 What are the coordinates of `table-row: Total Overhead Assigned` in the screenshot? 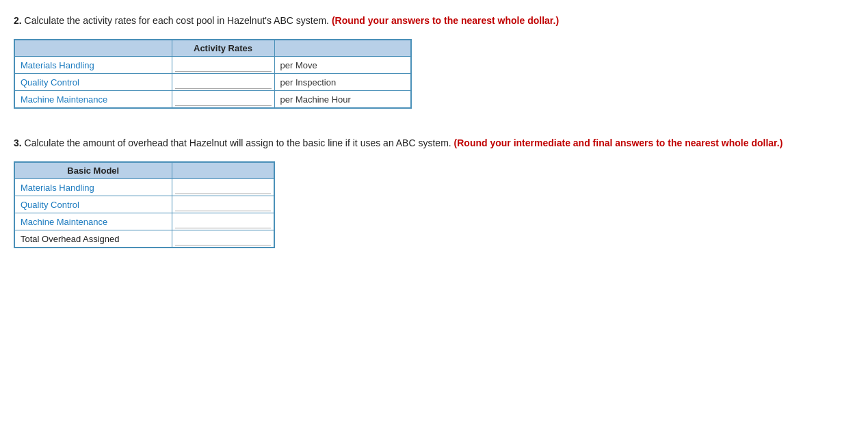 It's located at (144, 239).